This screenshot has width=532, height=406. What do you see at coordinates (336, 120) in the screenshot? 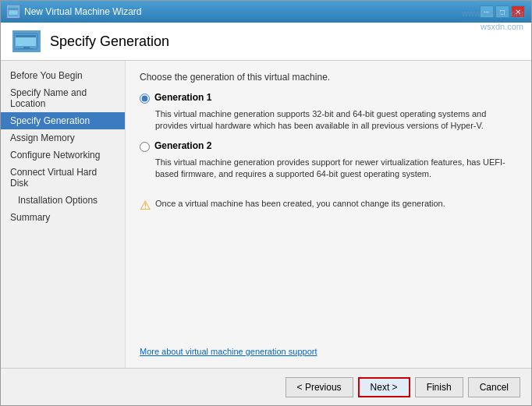
I see `gen1-description: This virtual machine generation supports…` at bounding box center [336, 120].